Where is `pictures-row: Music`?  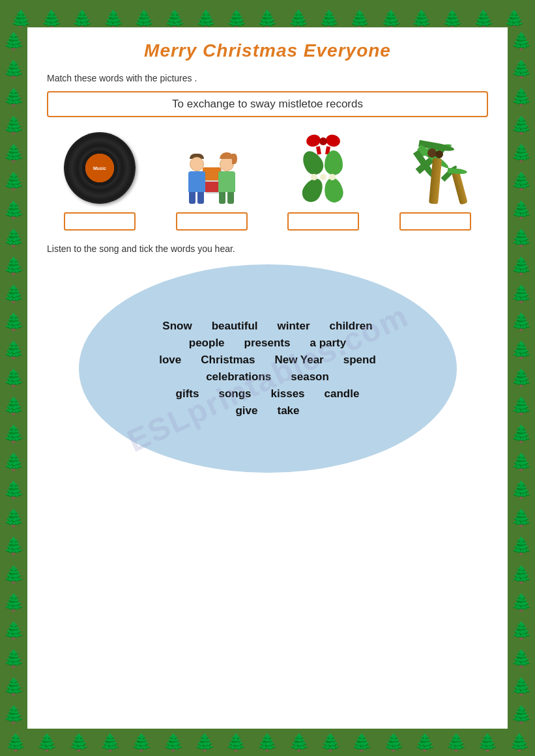
pictures-row: Music is located at coordinates (267, 180).